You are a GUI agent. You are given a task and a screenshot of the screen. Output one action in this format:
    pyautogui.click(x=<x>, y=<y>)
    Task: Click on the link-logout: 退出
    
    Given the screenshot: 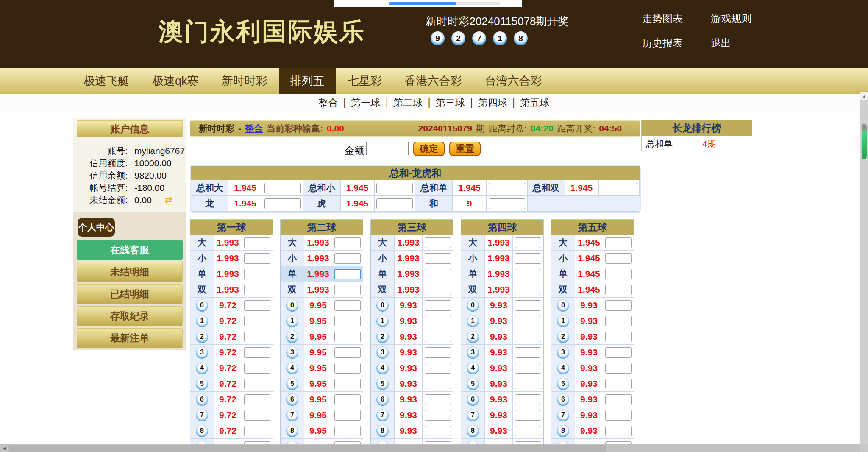 What is the action you would take?
    pyautogui.click(x=721, y=43)
    